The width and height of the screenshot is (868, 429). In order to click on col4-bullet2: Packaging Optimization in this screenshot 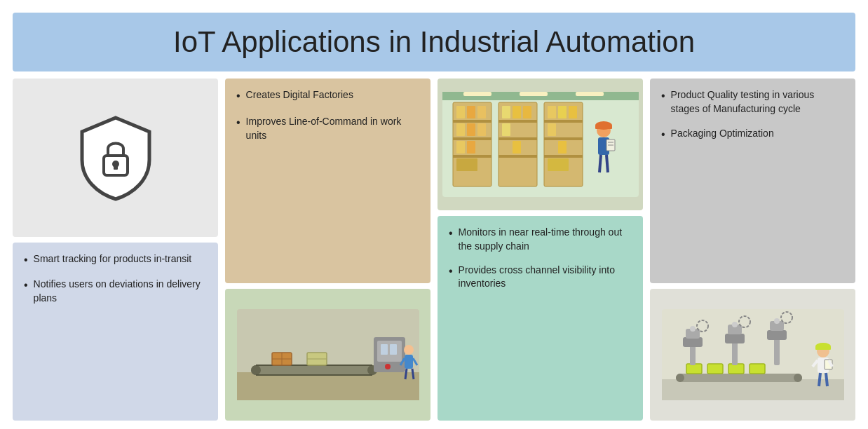, I will do `click(753, 135)`.